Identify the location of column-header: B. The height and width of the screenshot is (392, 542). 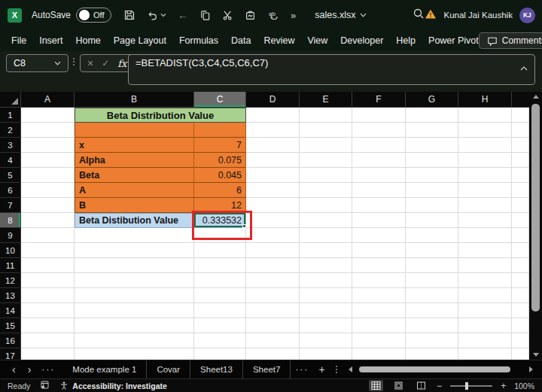
(134, 99).